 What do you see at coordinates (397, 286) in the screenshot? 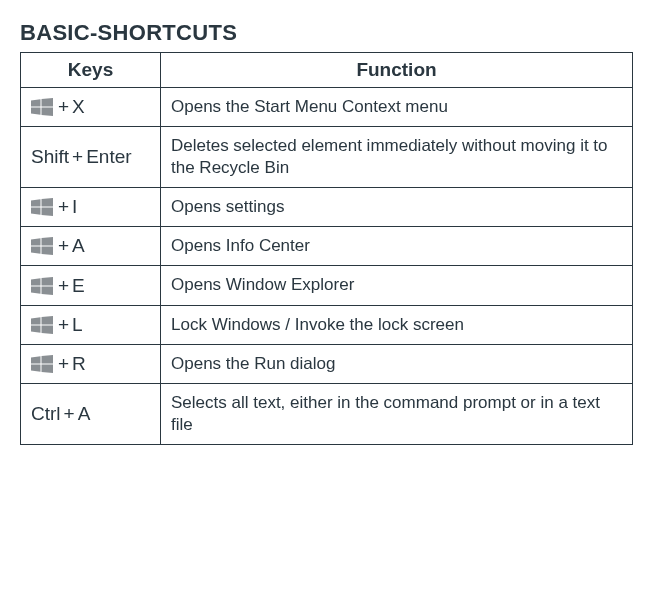
I see `function-cell: Opens Window Explorer` at bounding box center [397, 286].